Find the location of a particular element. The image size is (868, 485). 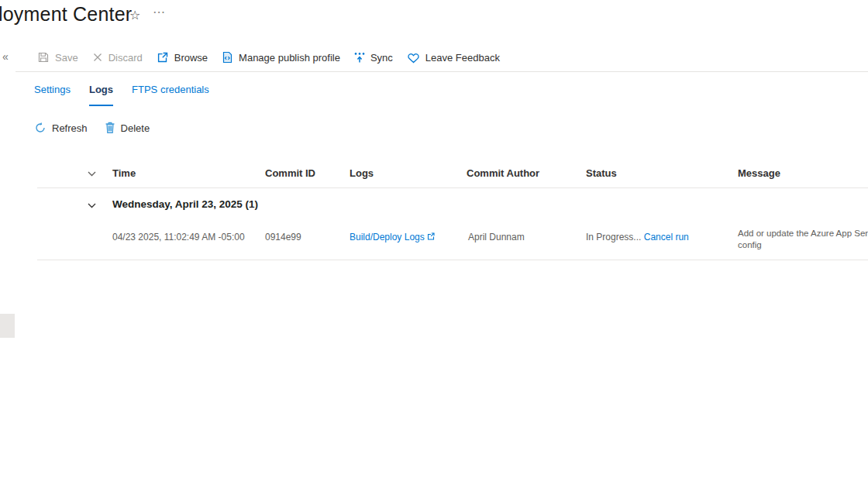

date-group-label: Wednesday, April 23, 2025 (1) is located at coordinates (185, 205).